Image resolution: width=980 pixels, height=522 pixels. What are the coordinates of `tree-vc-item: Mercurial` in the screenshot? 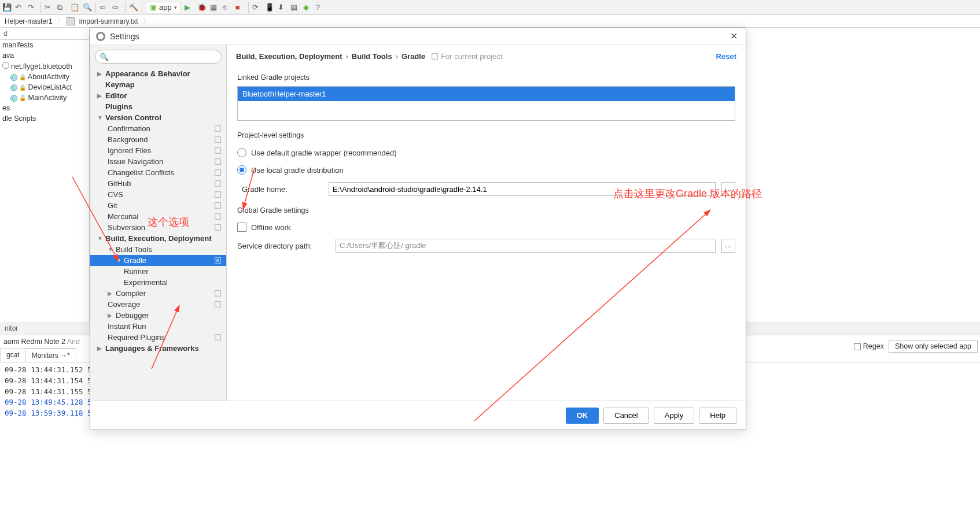 It's located at (159, 216).